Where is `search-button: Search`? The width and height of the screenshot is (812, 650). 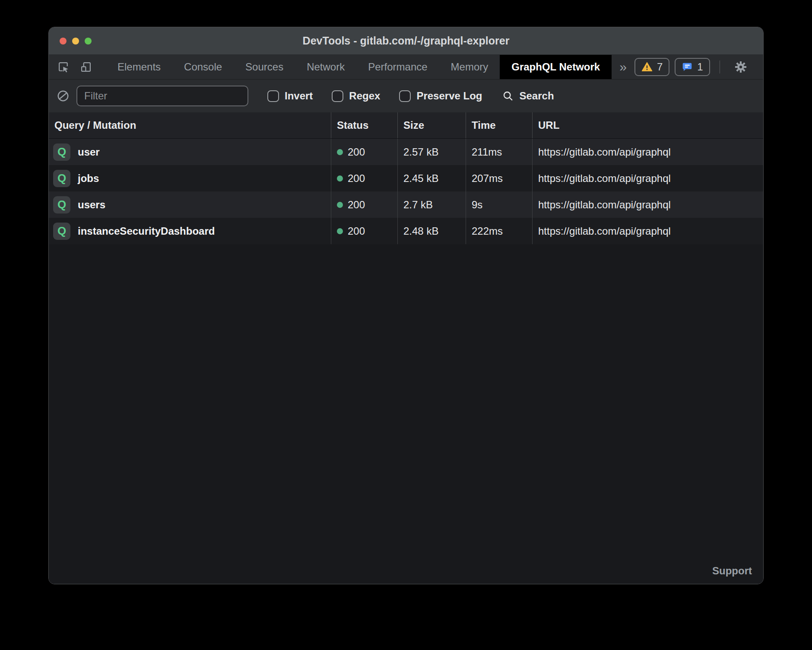 search-button: Search is located at coordinates (528, 96).